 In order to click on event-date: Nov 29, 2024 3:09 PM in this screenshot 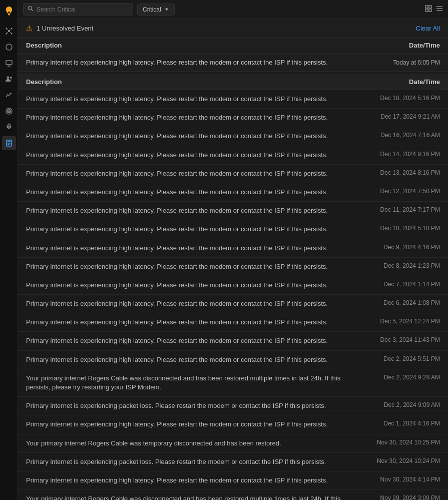, I will do `click(400, 497)`.